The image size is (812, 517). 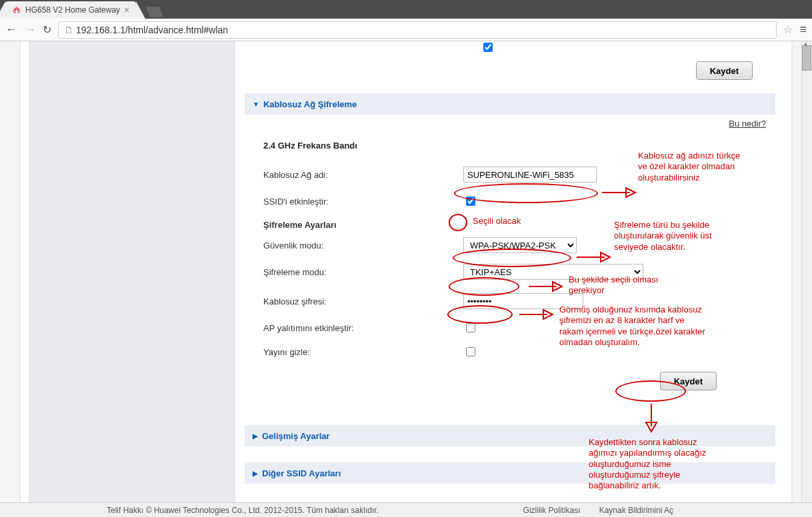 What do you see at coordinates (417, 30) in the screenshot?
I see `url-bar: 🗋 192.168.1.1/html/advance.html#wlan` at bounding box center [417, 30].